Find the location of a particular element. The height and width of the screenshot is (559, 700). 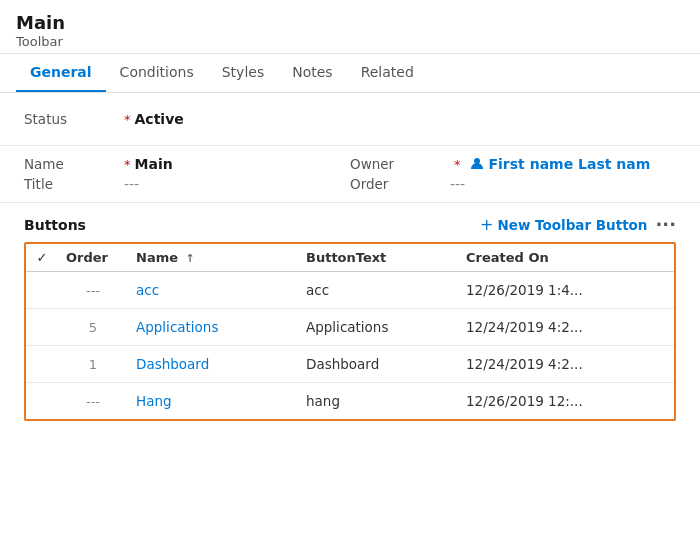

table-row: --- Hang hang 12/26/2019 12:... is located at coordinates (350, 402).